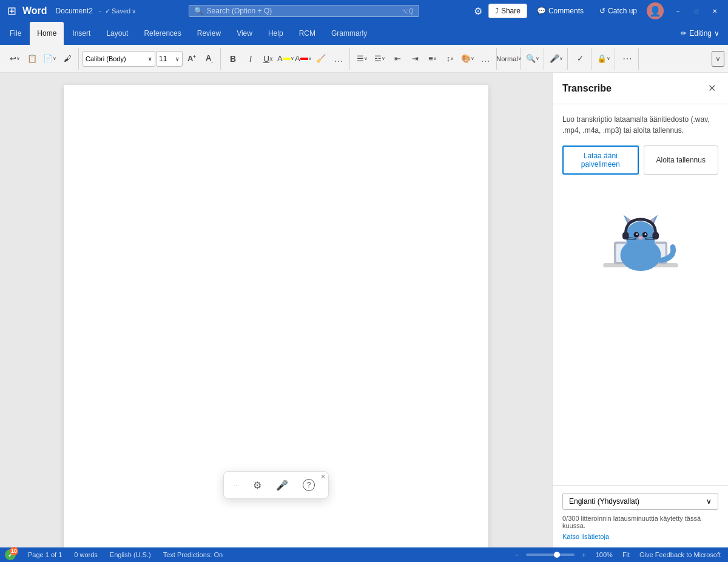 The image size is (728, 562). What do you see at coordinates (321, 58) in the screenshot?
I see `clear-format-icon: 🧹` at bounding box center [321, 58].